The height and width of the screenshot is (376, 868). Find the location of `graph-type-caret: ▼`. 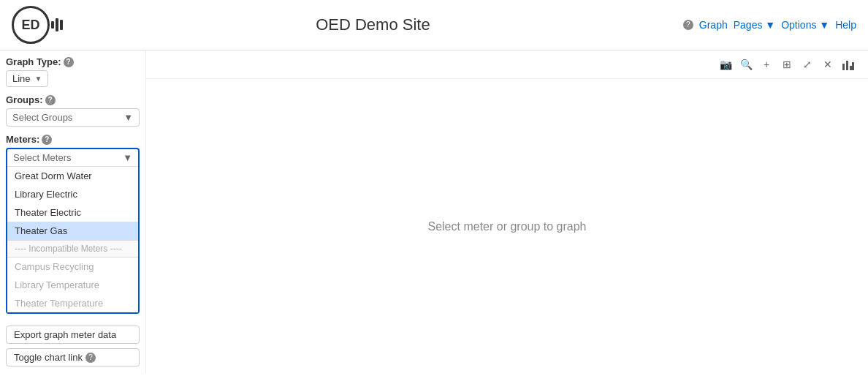

graph-type-caret: ▼ is located at coordinates (39, 79).